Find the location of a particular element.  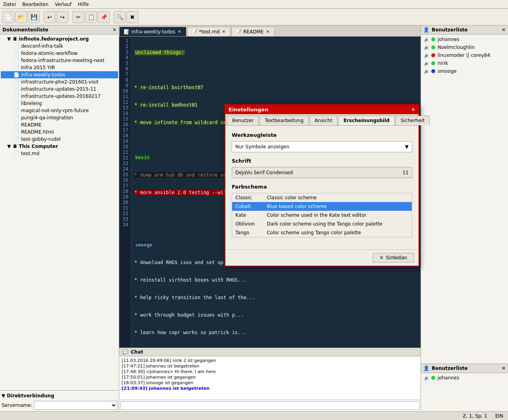

doc-item-infra-weekly: 📄 infra-weekly-todos is located at coordinates (60, 75).